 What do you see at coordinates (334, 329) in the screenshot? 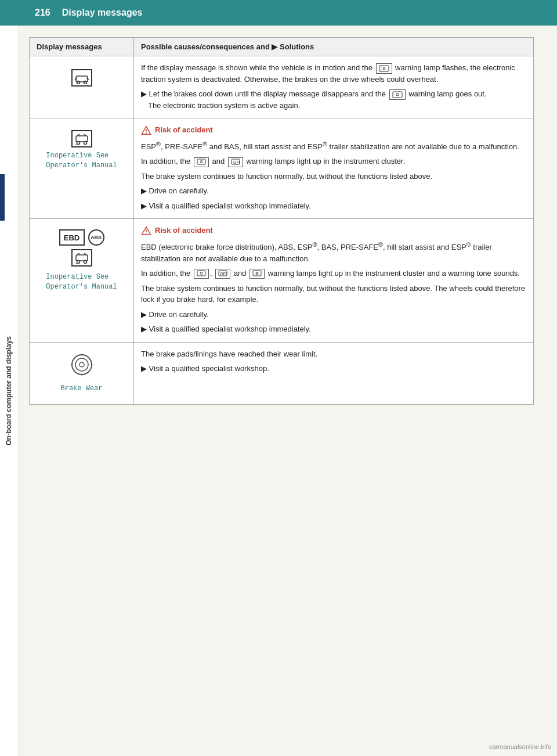
I see `row3-bullet2: ▶ Visit a qualified specialist workshop …` at bounding box center [334, 329].